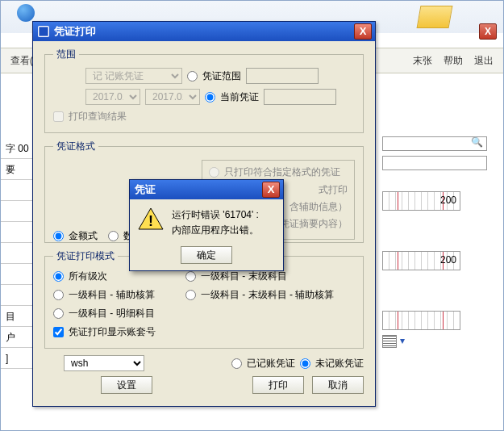 This screenshot has width=504, height=431. I want to click on format-legend: 凭证格式, so click(76, 147).